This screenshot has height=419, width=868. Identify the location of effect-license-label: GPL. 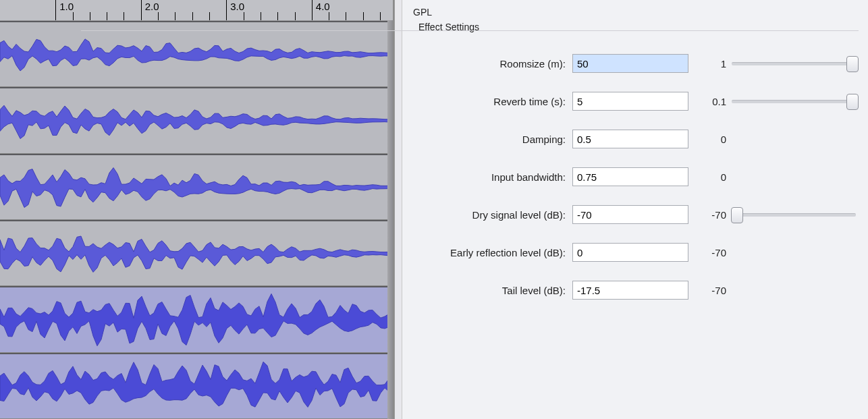
(634, 12).